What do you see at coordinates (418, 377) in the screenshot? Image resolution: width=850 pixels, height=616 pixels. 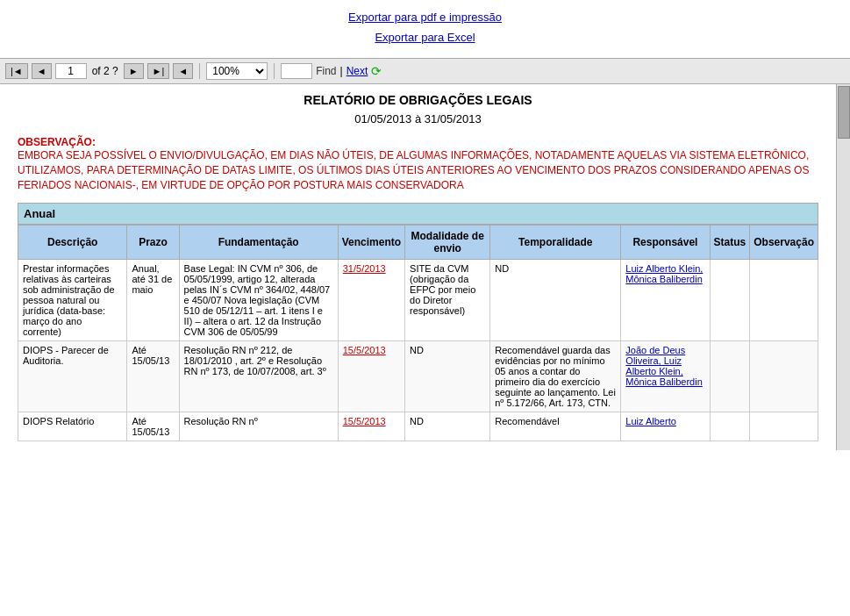 I see `table-row: DIOPS - Parecer de Auditoria.Até 15/05/1…` at bounding box center [418, 377].